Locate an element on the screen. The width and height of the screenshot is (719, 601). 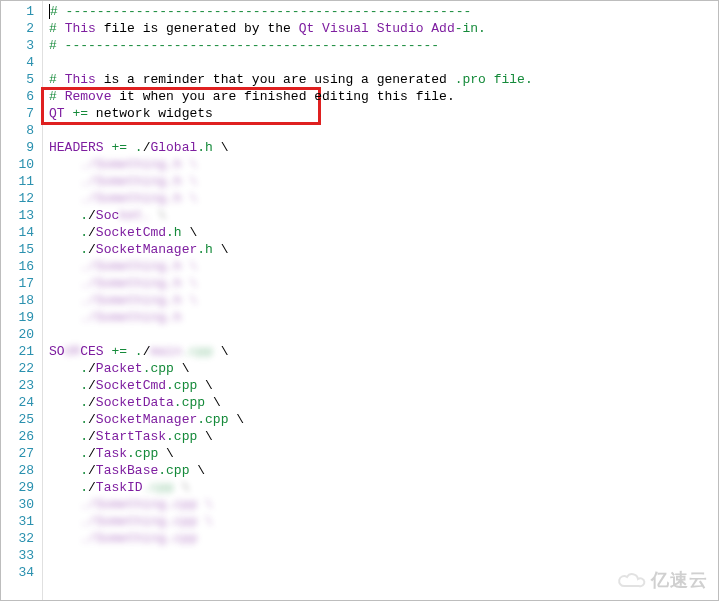
line-number: 13 is located at coordinates (22, 216).